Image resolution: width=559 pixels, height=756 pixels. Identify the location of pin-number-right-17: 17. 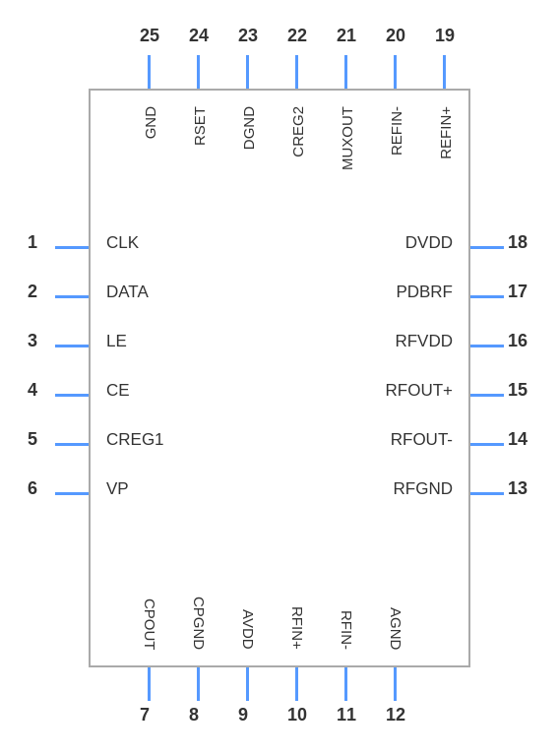
(518, 291).